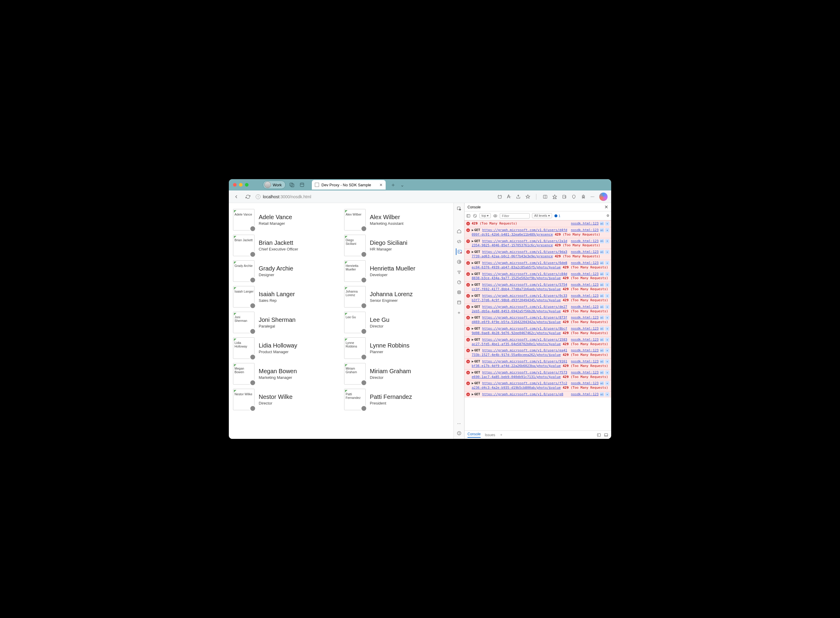 Image resolution: width=840 pixels, height=618 pixels. Describe the element at coordinates (459, 262) in the screenshot. I see `sources-icon` at that location.